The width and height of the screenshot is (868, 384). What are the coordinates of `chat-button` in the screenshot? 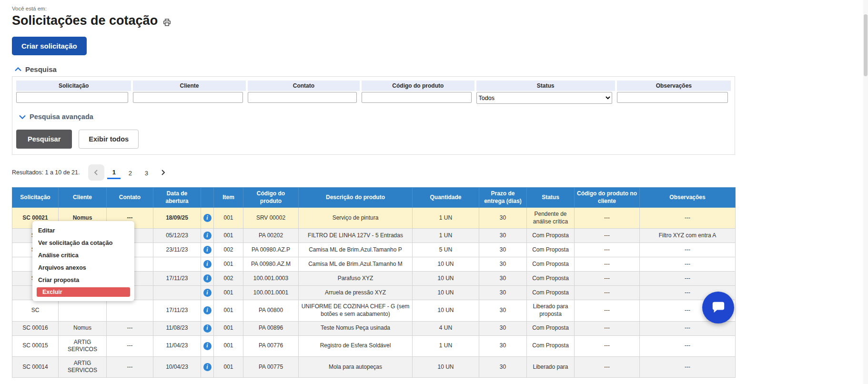 It's located at (718, 308).